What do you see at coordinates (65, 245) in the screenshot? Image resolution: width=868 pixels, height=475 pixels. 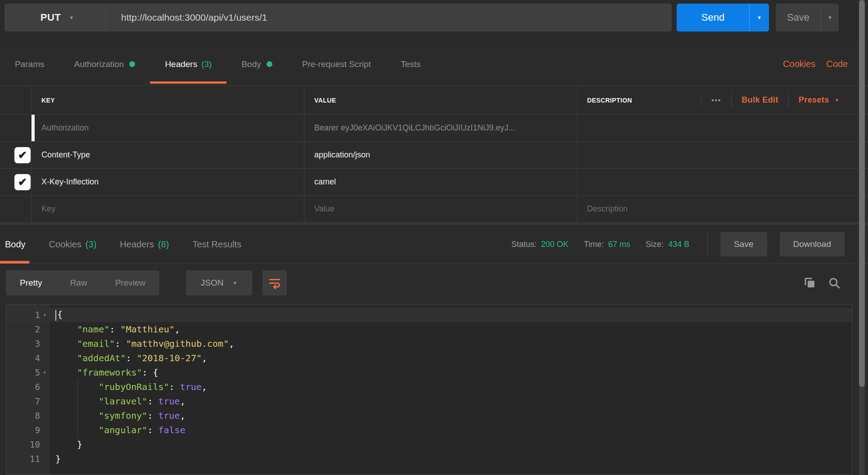 I see `tab-label: Cookies` at bounding box center [65, 245].